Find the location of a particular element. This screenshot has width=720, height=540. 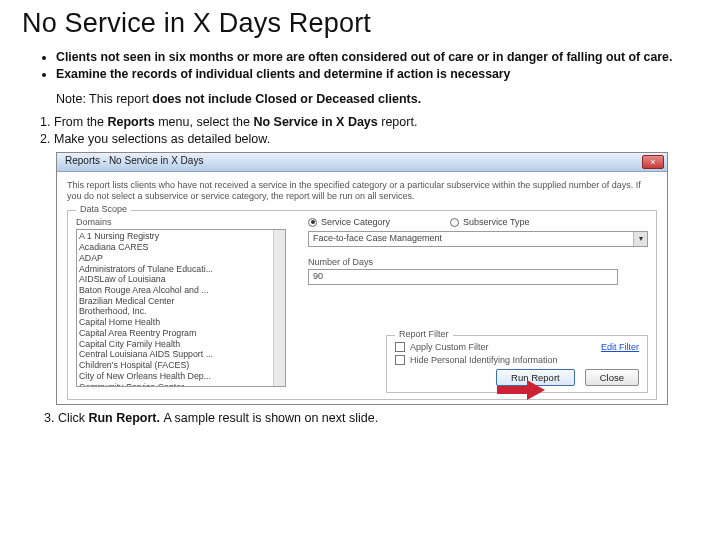

service-category-combo: Face-to-face Case Management ▾ is located at coordinates (478, 239).